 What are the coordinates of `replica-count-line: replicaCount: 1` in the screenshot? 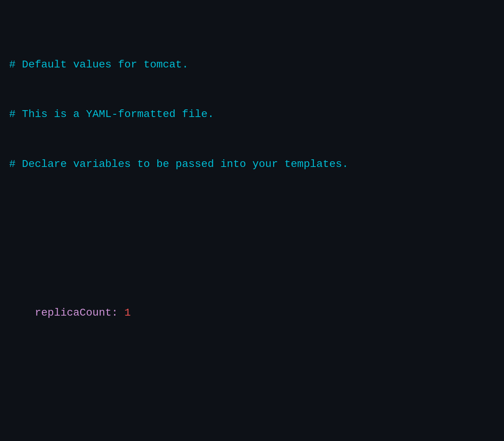 It's located at (252, 313).